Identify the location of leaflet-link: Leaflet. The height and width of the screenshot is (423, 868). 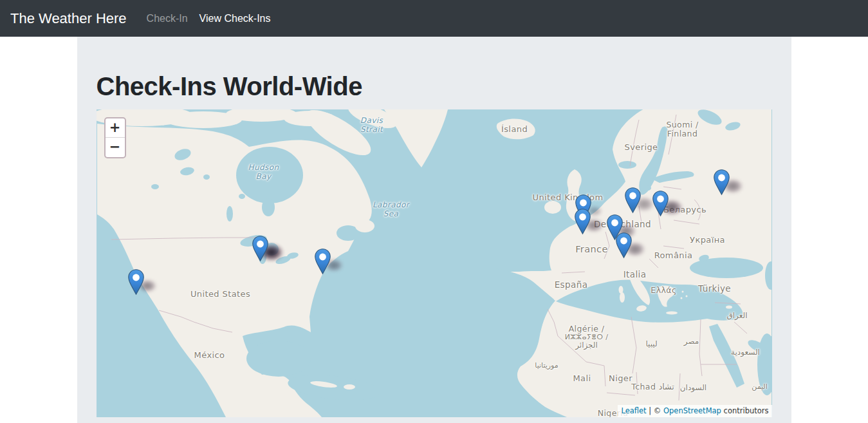
(633, 411).